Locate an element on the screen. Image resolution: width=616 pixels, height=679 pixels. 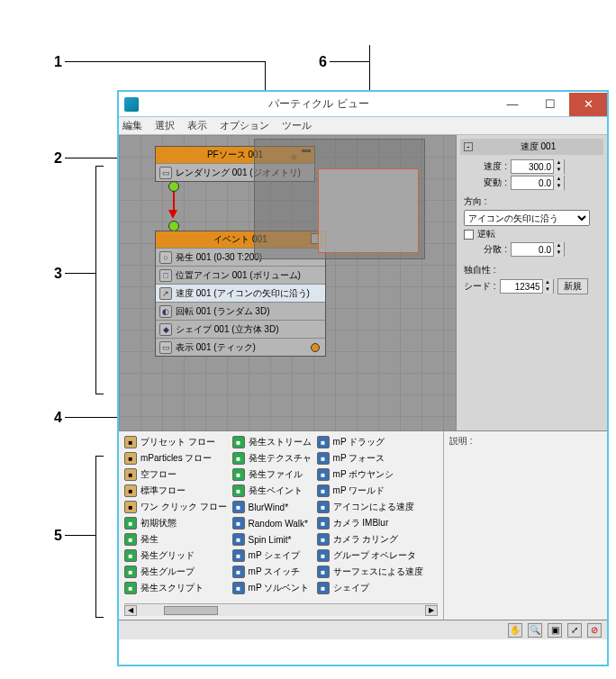
depot-item: ■発生ストリーム is located at coordinates (272, 442).